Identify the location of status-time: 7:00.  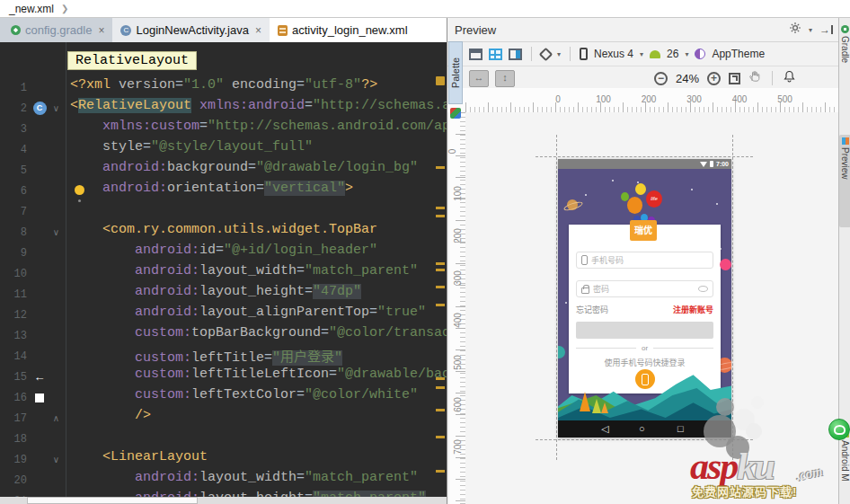
(722, 164).